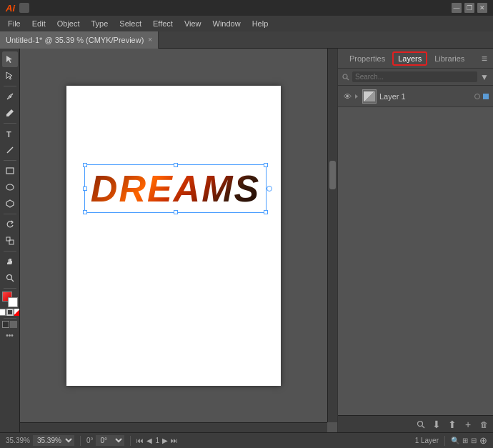 The height and width of the screenshot is (448, 493). What do you see at coordinates (140, 440) in the screenshot?
I see `artboard-prev-button: ⏮` at bounding box center [140, 440].